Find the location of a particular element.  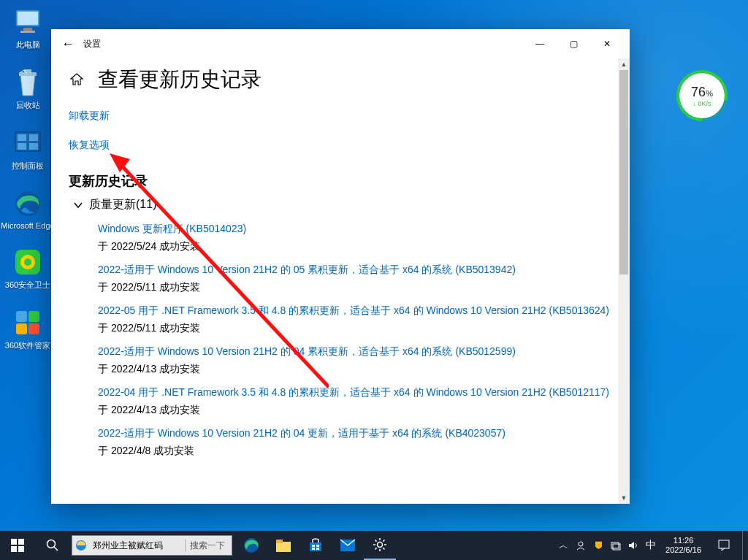

taskbar: 郑州业主被赋红码 搜索一下 ︿ ⛊ 中 11:26 2022/6/16 is located at coordinates (374, 545).